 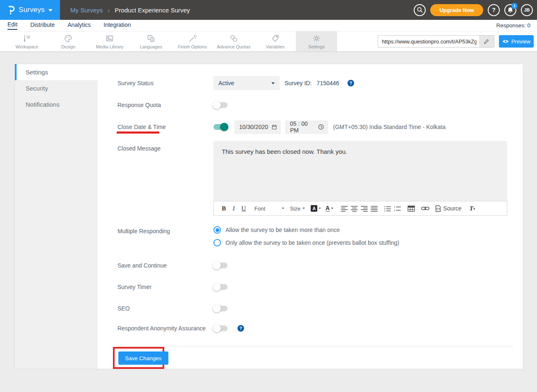 I want to click on preview-button: Preview, so click(x=516, y=41).